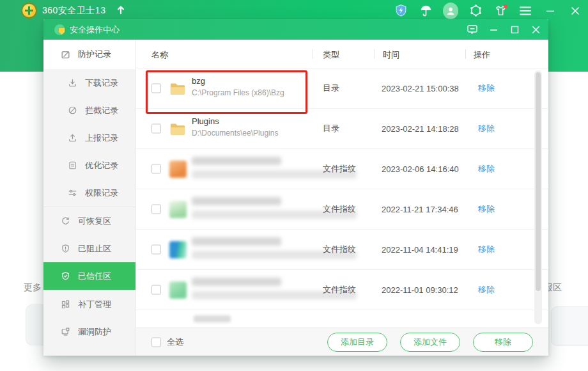 This screenshot has width=588, height=371. Describe the element at coordinates (102, 83) in the screenshot. I see `sidebar-item-label: 下载记录` at that location.